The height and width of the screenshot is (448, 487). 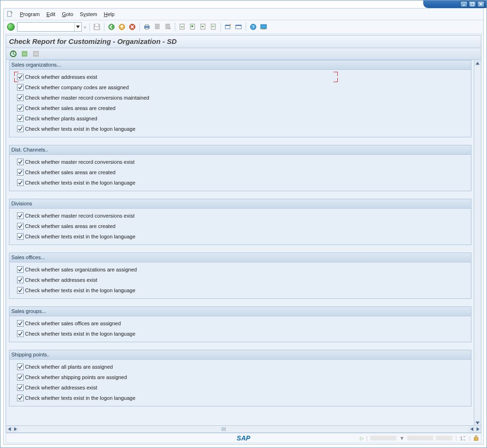 What do you see at coordinates (30, 14) in the screenshot?
I see `menu-program: Program` at bounding box center [30, 14].